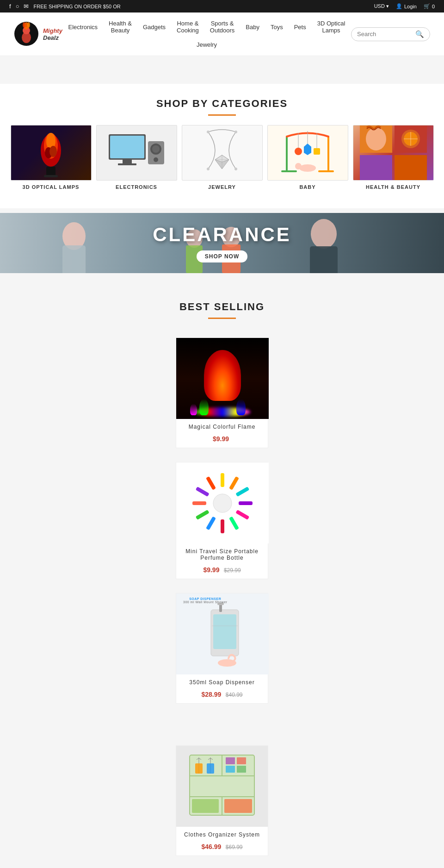 Image resolution: width=444 pixels, height=868 pixels. What do you see at coordinates (212, 847) in the screenshot?
I see `price-sale-clothes: $46.99` at bounding box center [212, 847].